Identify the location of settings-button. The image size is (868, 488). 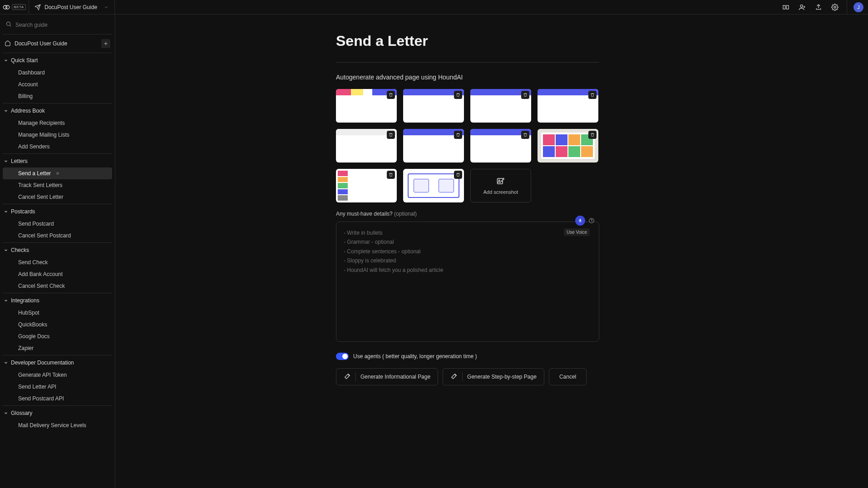
(835, 7).